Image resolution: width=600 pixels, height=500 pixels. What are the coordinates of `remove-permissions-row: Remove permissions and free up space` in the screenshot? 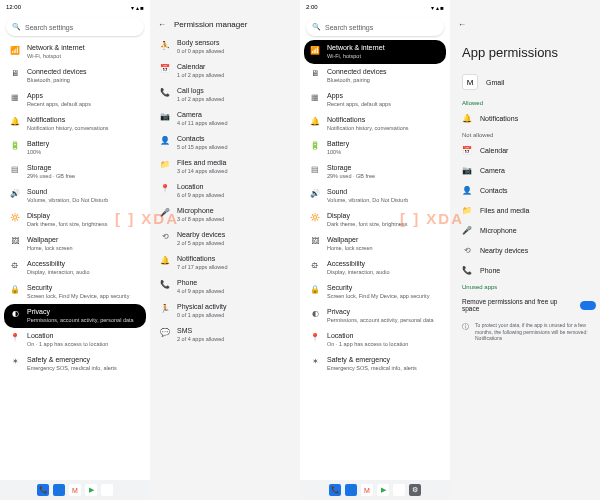 It's located at (525, 305).